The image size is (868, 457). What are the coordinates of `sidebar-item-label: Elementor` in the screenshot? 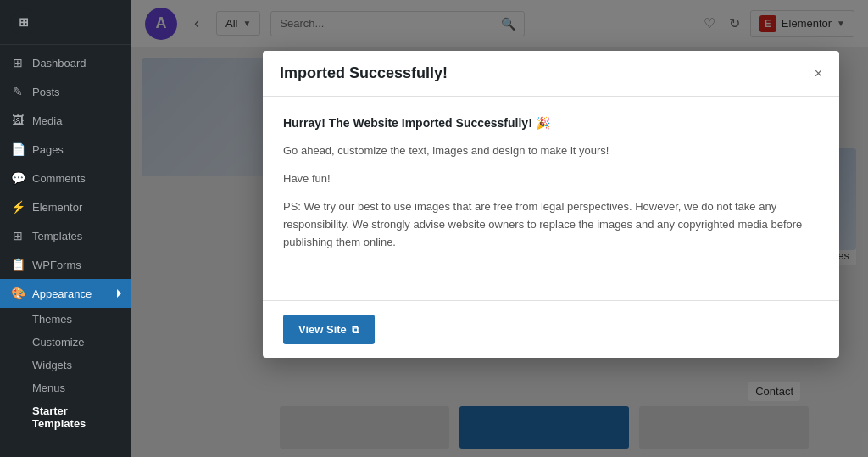 It's located at (58, 207).